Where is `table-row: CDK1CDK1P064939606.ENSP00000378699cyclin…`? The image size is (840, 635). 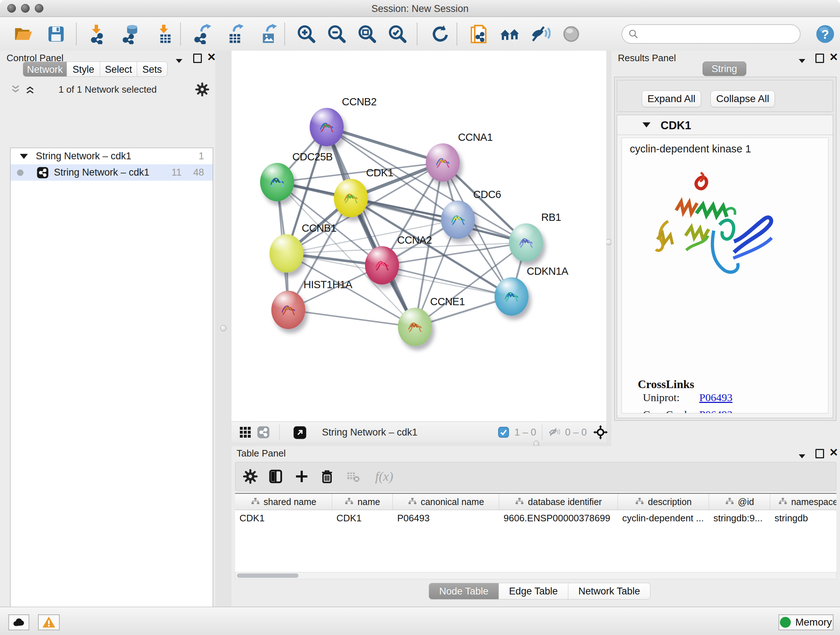
table-row: CDK1CDK1P064939606.ENSP00000378699cyclin… is located at coordinates (535, 518).